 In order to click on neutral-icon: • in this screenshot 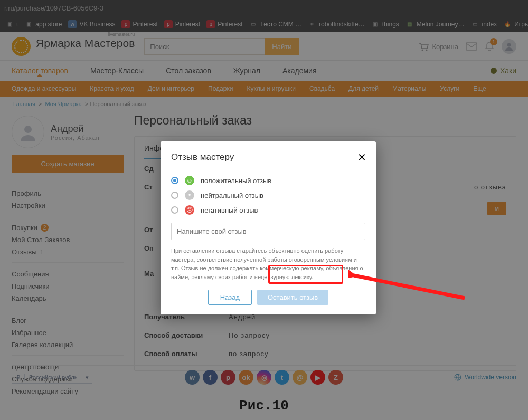, I will do `click(190, 195)`.